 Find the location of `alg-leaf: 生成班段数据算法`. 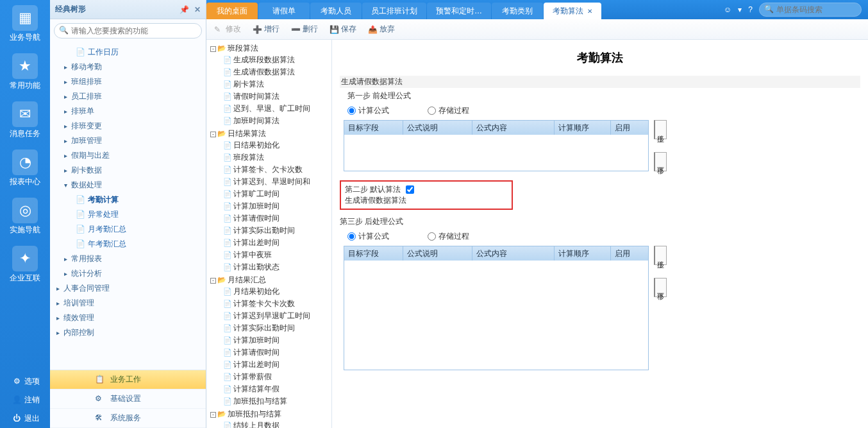

alg-leaf: 生成班段数据算法 is located at coordinates (276, 60).